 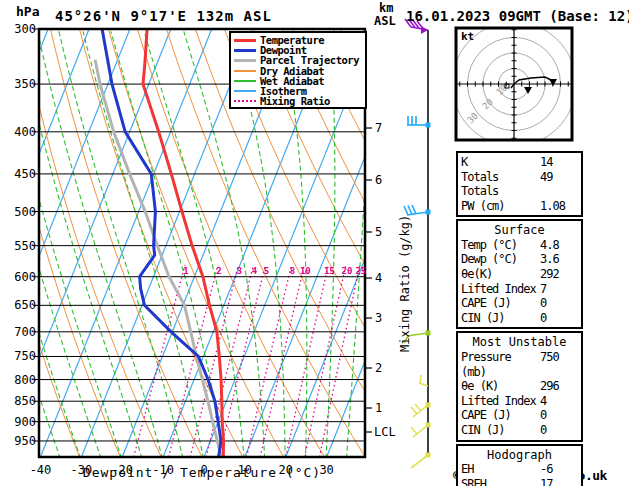 What do you see at coordinates (298, 70) in the screenshot?
I see `legend-box: TemperatureDewpointParcel TrajectoryDry …` at bounding box center [298, 70].